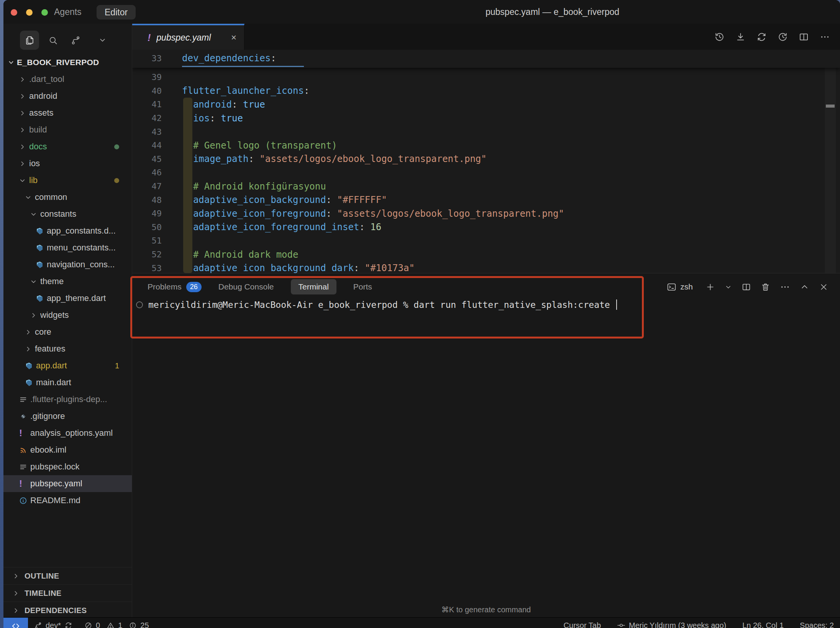  I want to click on status-spaces-2: Spaces: 2, so click(817, 625).